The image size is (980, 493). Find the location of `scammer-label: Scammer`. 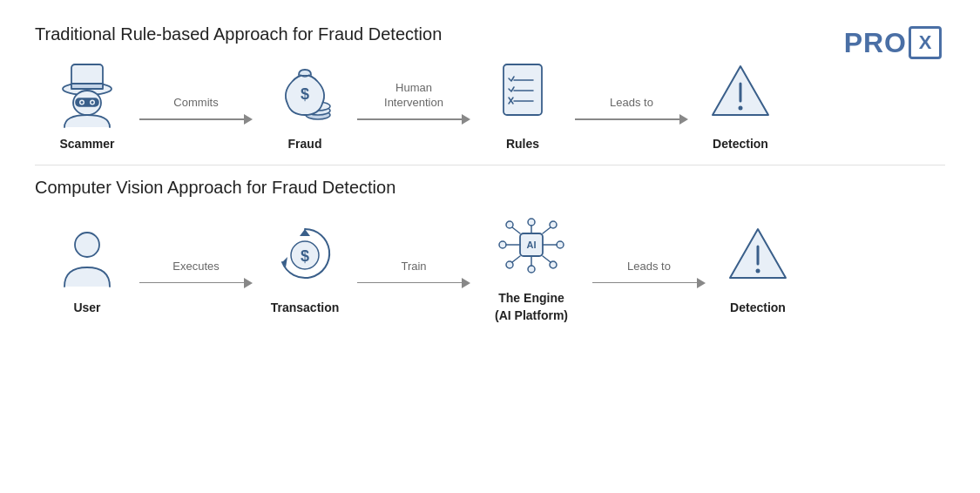

scammer-label: Scammer is located at coordinates (87, 144).